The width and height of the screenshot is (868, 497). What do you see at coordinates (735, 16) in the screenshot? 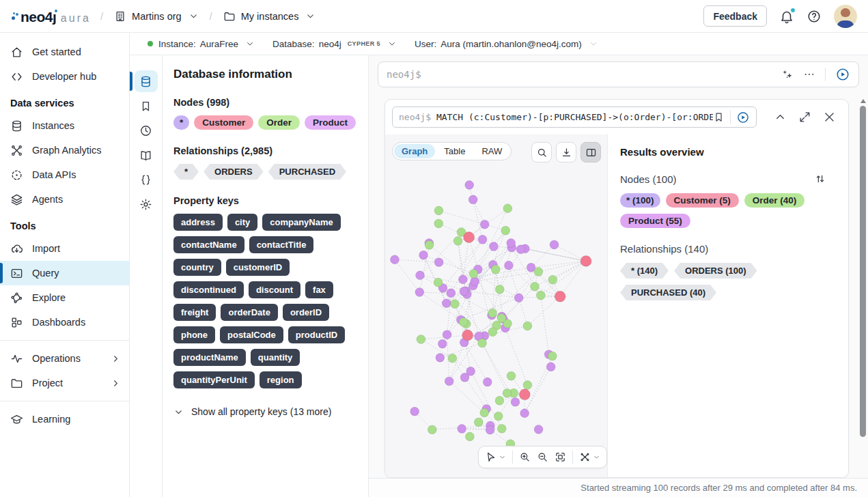
I see `feedback-button: Feedback` at bounding box center [735, 16].